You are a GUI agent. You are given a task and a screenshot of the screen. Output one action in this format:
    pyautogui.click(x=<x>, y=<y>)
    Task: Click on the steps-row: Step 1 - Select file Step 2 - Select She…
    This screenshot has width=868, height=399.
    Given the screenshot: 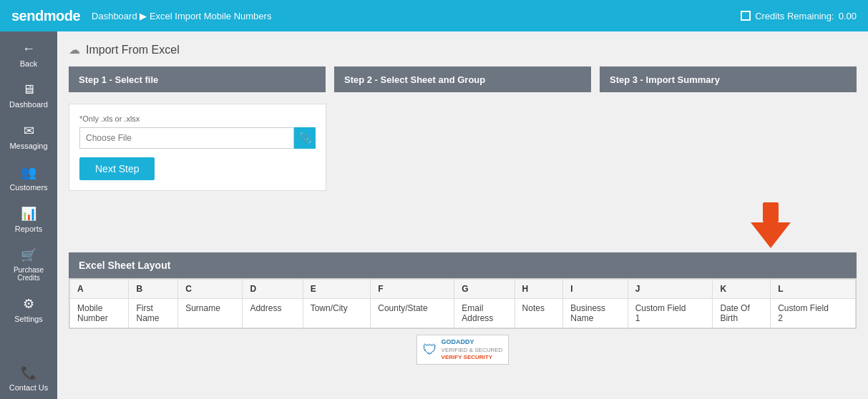 What is the action you would take?
    pyautogui.click(x=462, y=79)
    